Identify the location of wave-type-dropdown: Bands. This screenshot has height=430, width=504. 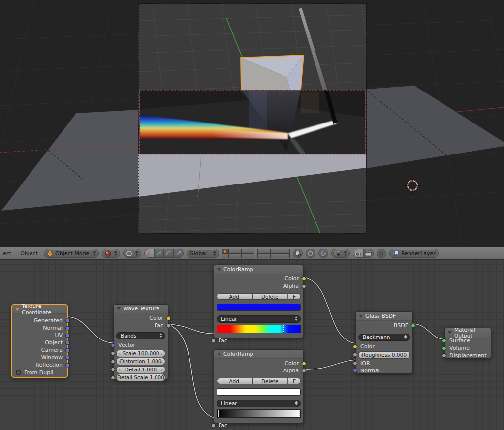
(141, 336).